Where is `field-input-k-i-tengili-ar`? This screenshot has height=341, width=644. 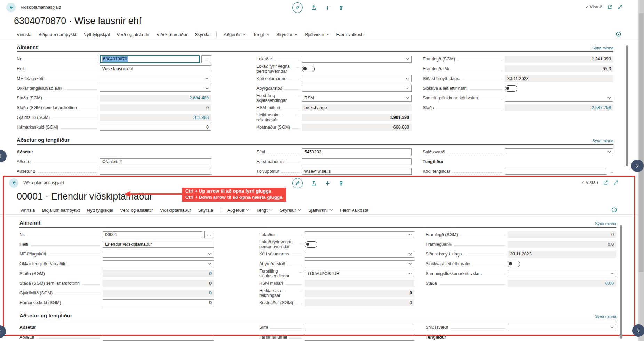
field-input-k-i-tengili-ar is located at coordinates (556, 171).